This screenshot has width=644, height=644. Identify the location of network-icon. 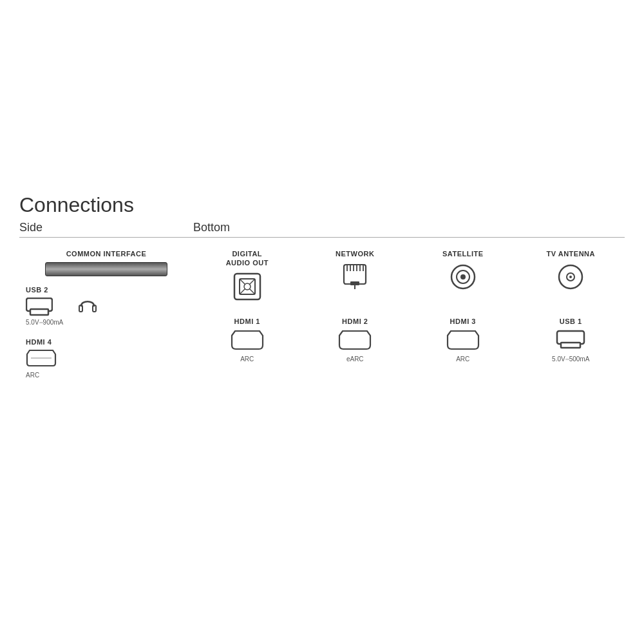
(355, 277).